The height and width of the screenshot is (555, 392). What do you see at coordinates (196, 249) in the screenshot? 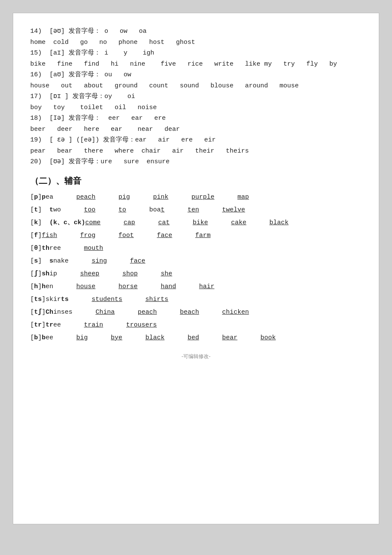
I see `row-theta: [θ]three mouth` at bounding box center [196, 249].